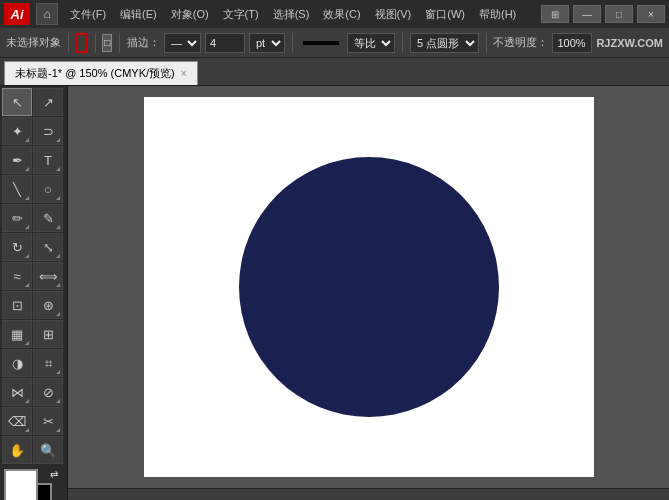  Describe the element at coordinates (48, 305) in the screenshot. I see `symbol-tool: ⊛` at that location.